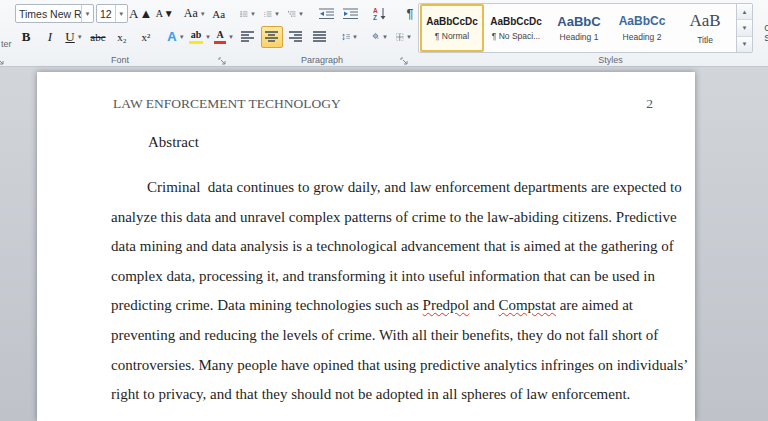 The image size is (768, 421). I want to click on sort-button: AZ, so click(380, 14).